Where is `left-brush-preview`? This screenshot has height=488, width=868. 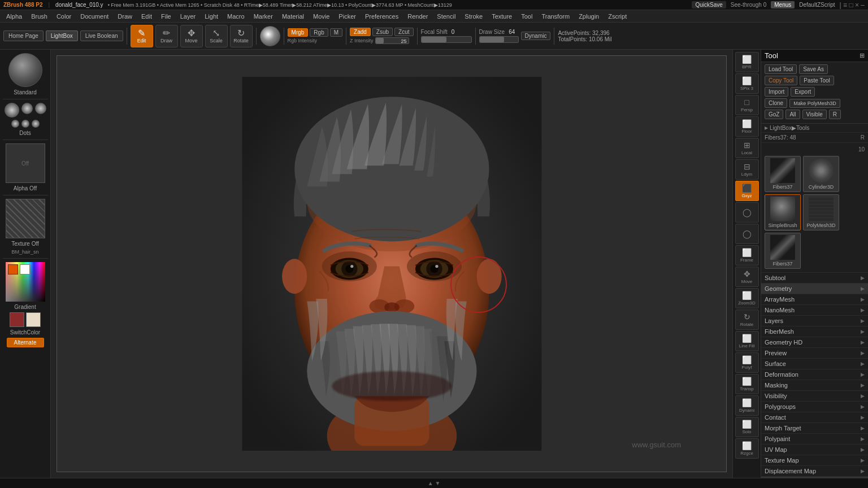 left-brush-preview is located at coordinates (25, 70).